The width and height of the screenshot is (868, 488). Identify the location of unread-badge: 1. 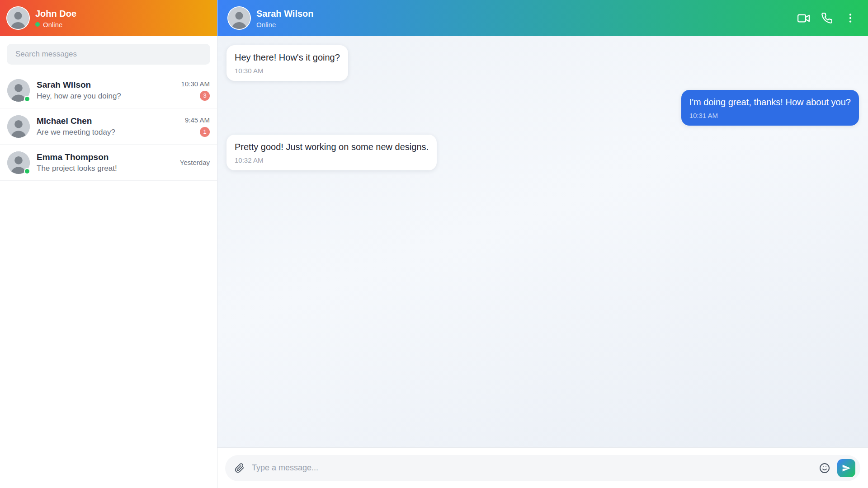
(205, 132).